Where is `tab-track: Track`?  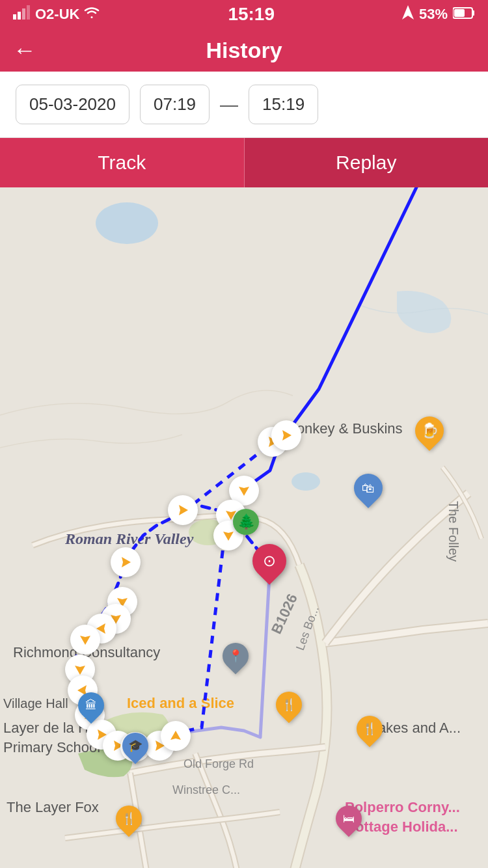 tab-track: Track is located at coordinates (122, 163).